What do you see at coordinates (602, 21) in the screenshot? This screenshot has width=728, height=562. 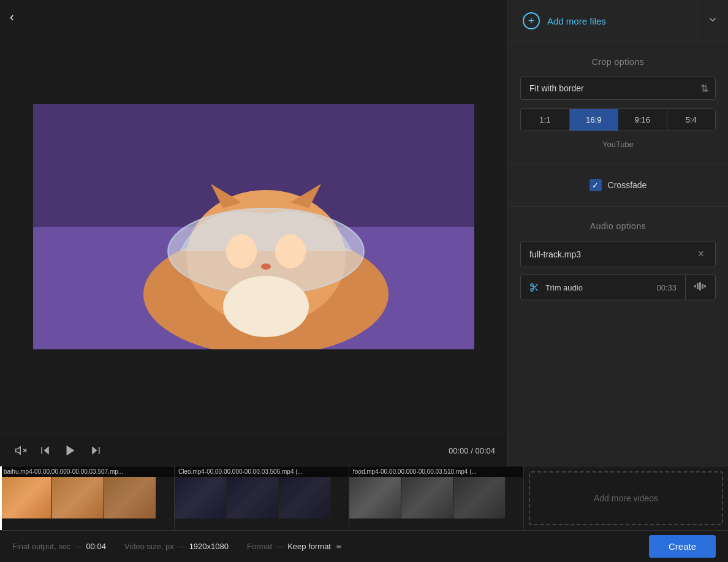 I see `add-files-button: + Add more files` at bounding box center [602, 21].